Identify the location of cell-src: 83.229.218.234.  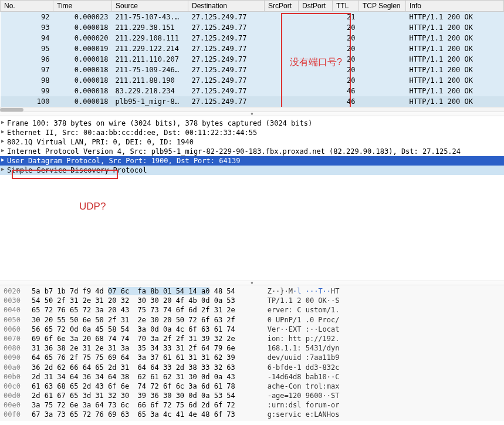
(150, 91).